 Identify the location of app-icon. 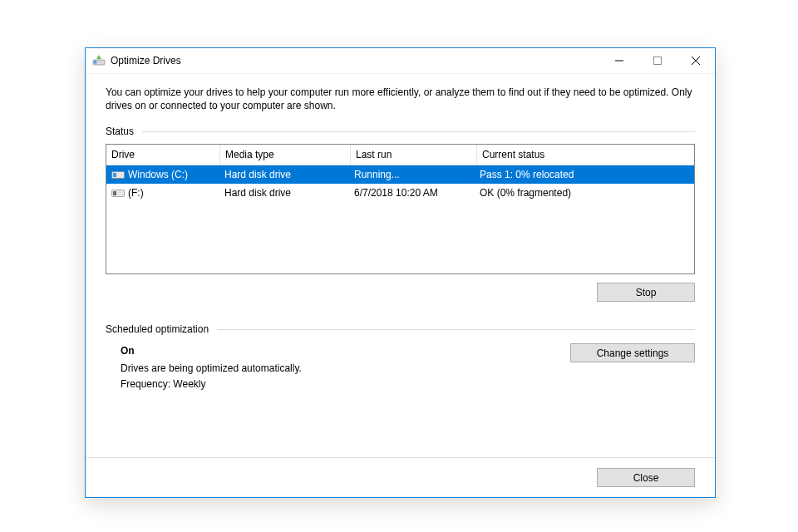
(99, 61).